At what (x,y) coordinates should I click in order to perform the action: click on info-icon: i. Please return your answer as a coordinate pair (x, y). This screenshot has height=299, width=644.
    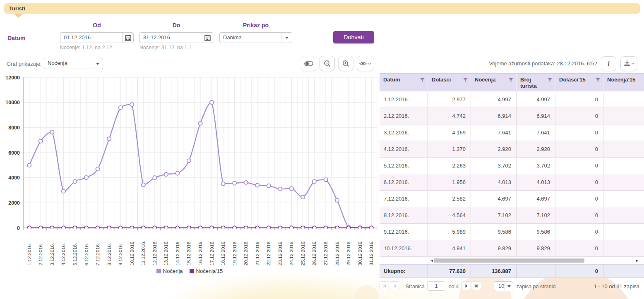
    Looking at the image, I should click on (608, 64).